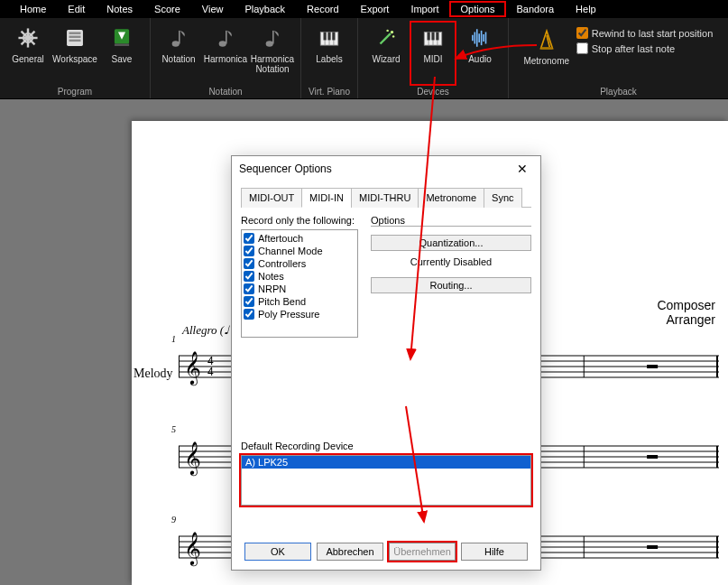 This screenshot has height=585, width=728. I want to click on save-icon, so click(122, 38).